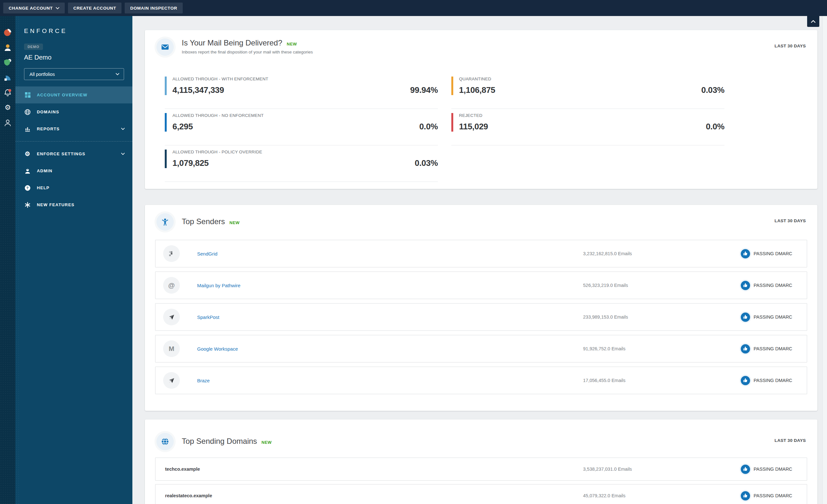  Describe the element at coordinates (74, 205) in the screenshot. I see `sidebar-item-new-features: NEW FEATURES` at that location.